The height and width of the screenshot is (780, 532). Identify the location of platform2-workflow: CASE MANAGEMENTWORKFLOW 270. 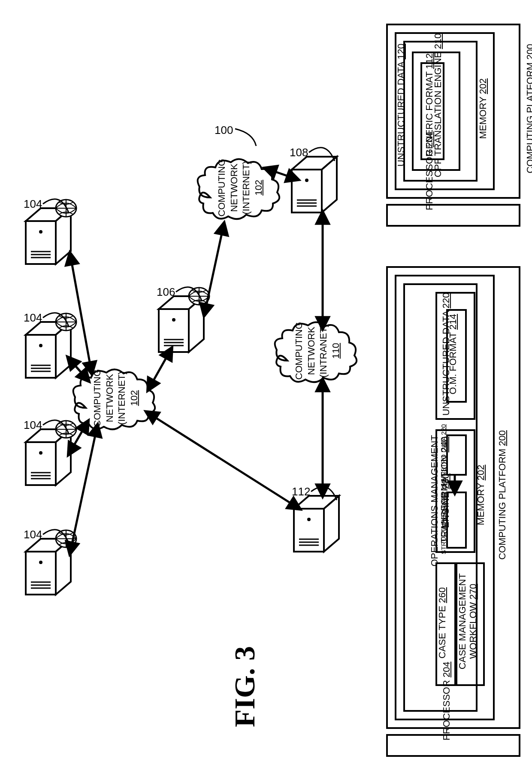
(468, 621).